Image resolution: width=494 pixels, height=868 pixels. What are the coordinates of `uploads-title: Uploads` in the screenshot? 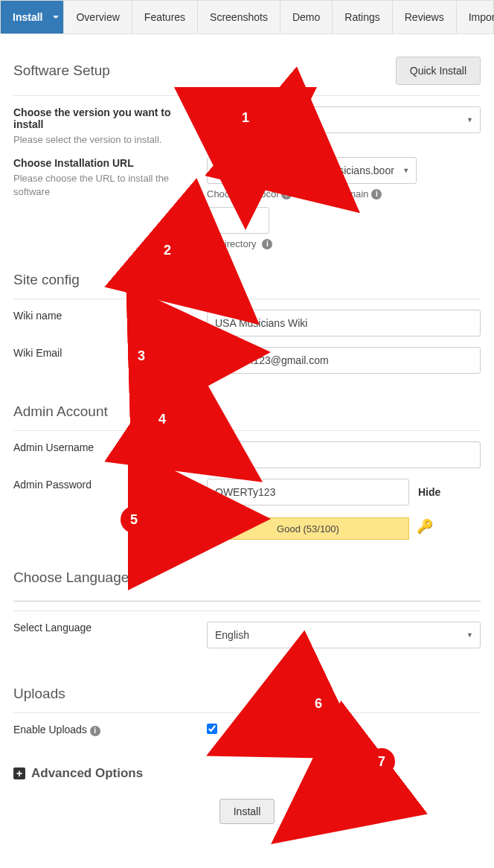 It's located at (247, 694).